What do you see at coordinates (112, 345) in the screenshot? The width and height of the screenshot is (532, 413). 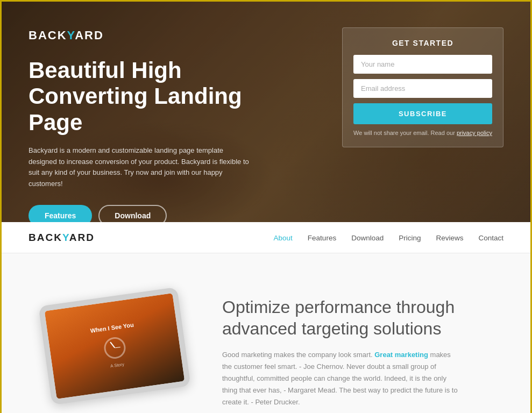 I see `clock-hand-hour` at bounding box center [112, 345].